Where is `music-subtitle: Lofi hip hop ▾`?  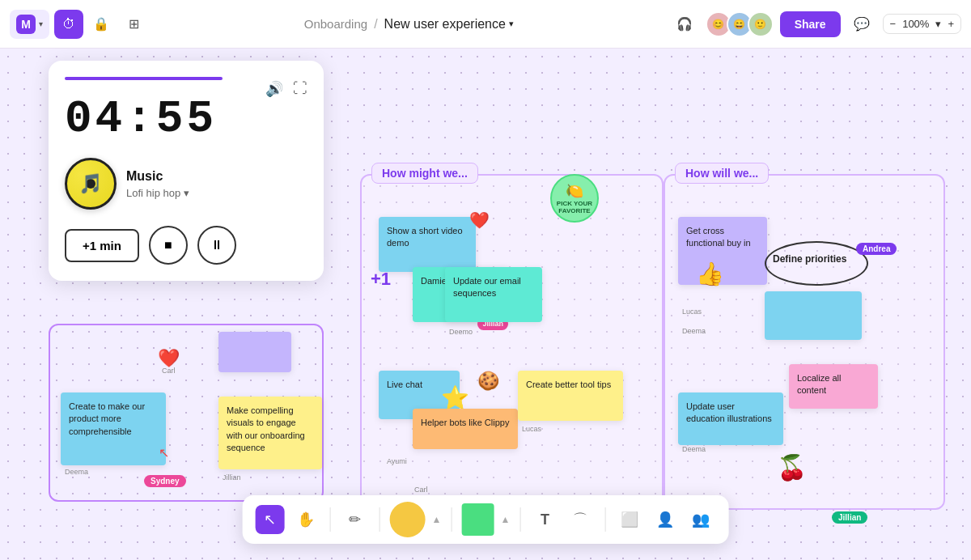 music-subtitle: Lofi hip hop ▾ is located at coordinates (217, 193).